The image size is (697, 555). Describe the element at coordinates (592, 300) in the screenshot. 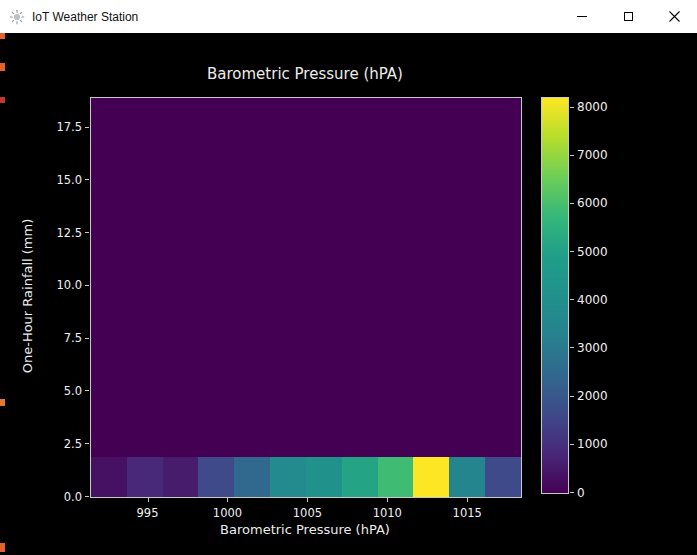

I see `colorbar-tick-label: 4000` at that location.